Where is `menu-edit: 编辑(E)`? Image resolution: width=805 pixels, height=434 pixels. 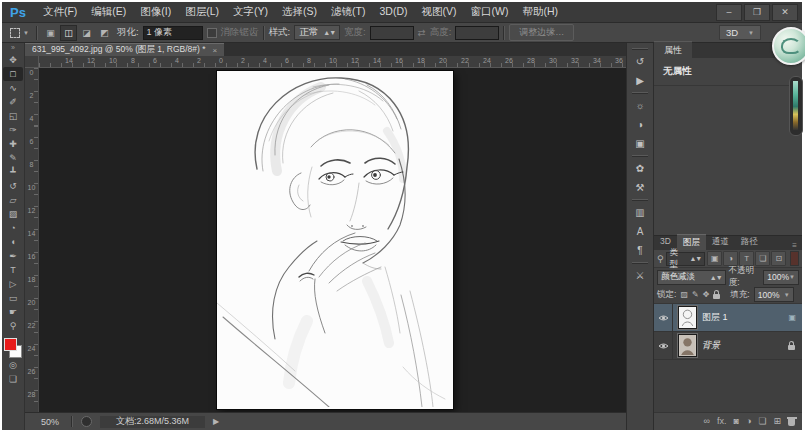 menu-edit: 编辑(E) is located at coordinates (108, 12).